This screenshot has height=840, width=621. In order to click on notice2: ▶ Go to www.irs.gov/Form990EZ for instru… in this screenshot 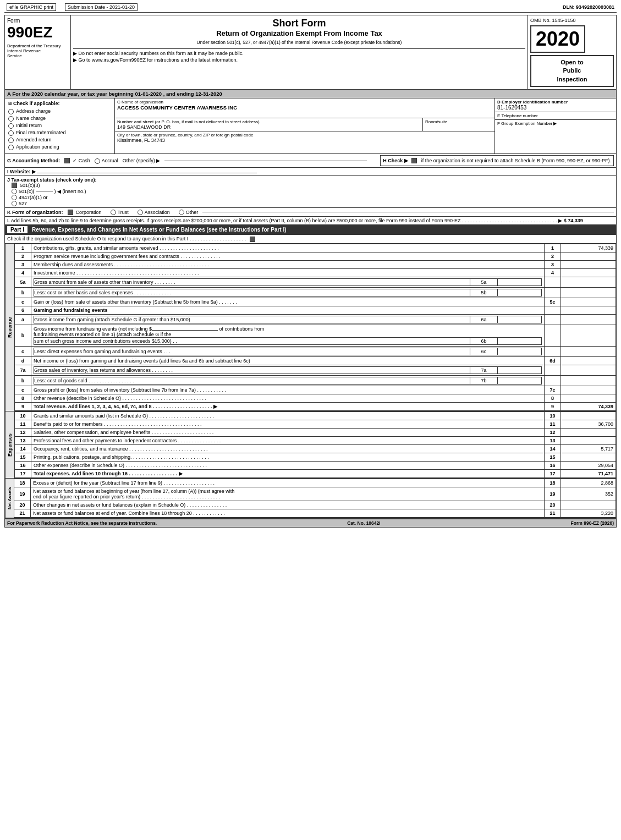, I will do `click(299, 60)`.